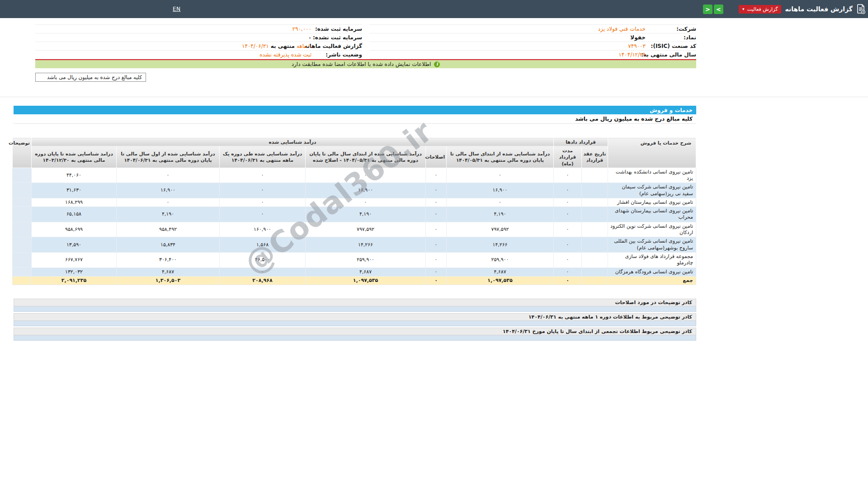 This screenshot has height=488, width=868. What do you see at coordinates (177, 9) in the screenshot?
I see `language-en-link: EN` at bounding box center [177, 9].